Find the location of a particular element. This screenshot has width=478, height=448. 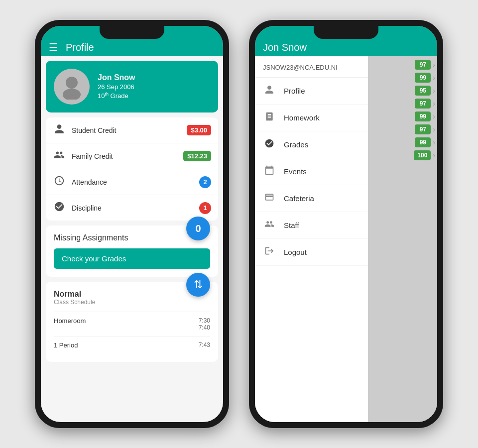

discipline-badge: 1 is located at coordinates (205, 208).